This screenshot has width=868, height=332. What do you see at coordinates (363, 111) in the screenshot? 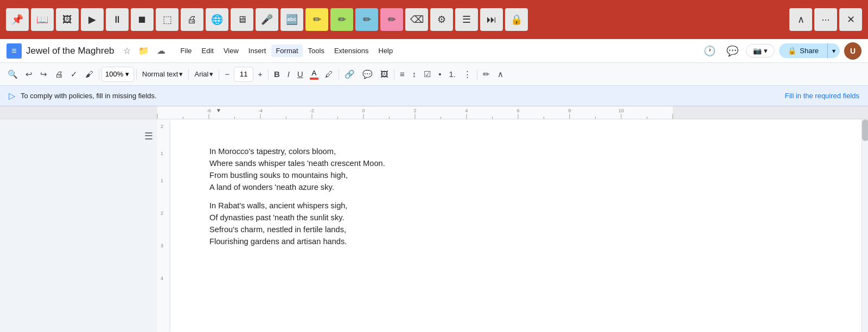
I see `svg-text: 0` at bounding box center [363, 111].